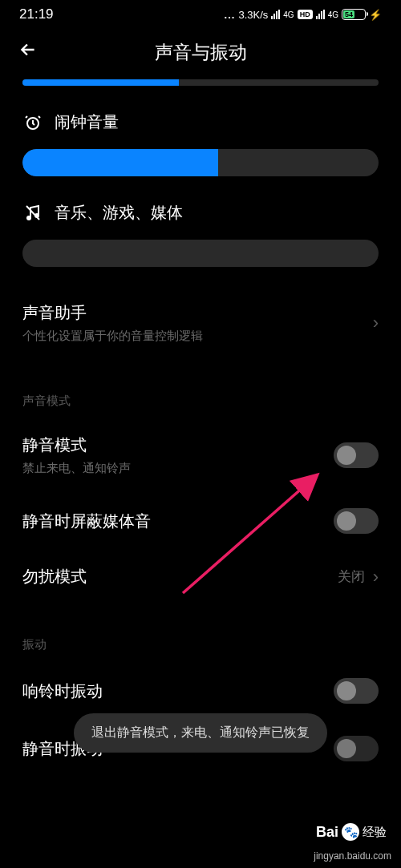  I want to click on status-right: 3.3K/s 4G HD 4G 54 ⚡, so click(303, 14).